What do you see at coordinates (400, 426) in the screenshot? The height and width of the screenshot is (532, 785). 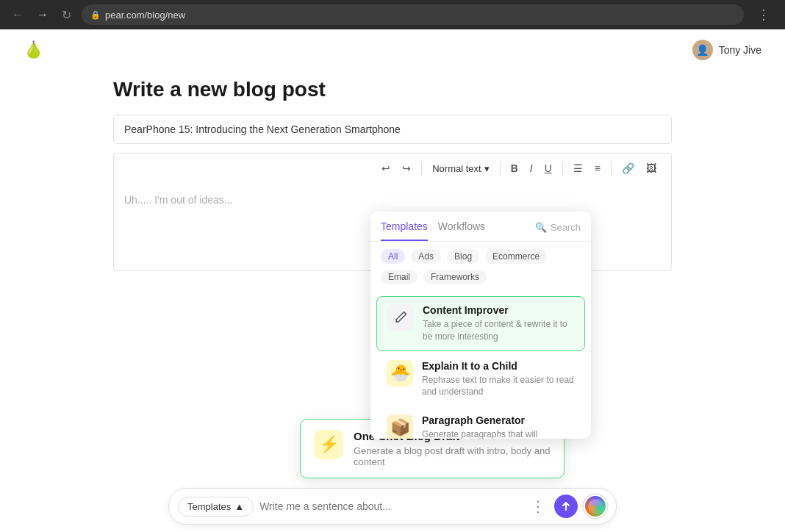 I see `paragraph-gen-icon: 📦` at bounding box center [400, 426].